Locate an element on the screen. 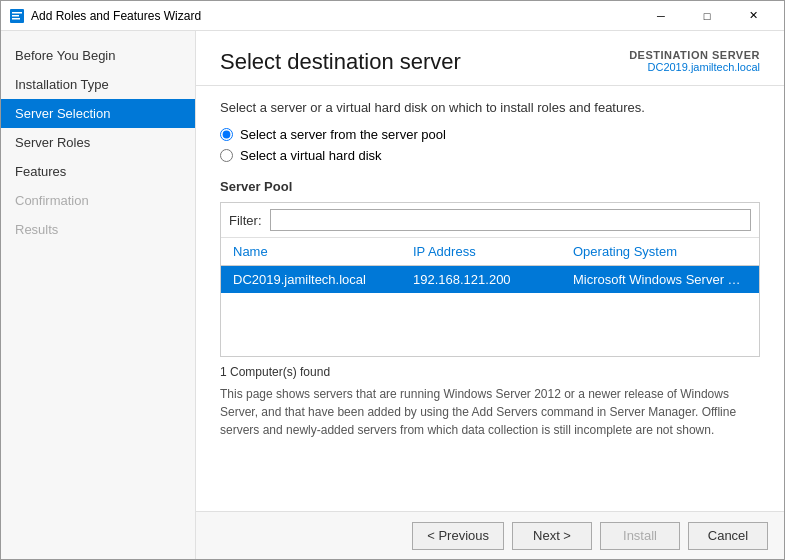 The height and width of the screenshot is (560, 785). radio-vhd-label: Select a virtual hard disk is located at coordinates (311, 156).